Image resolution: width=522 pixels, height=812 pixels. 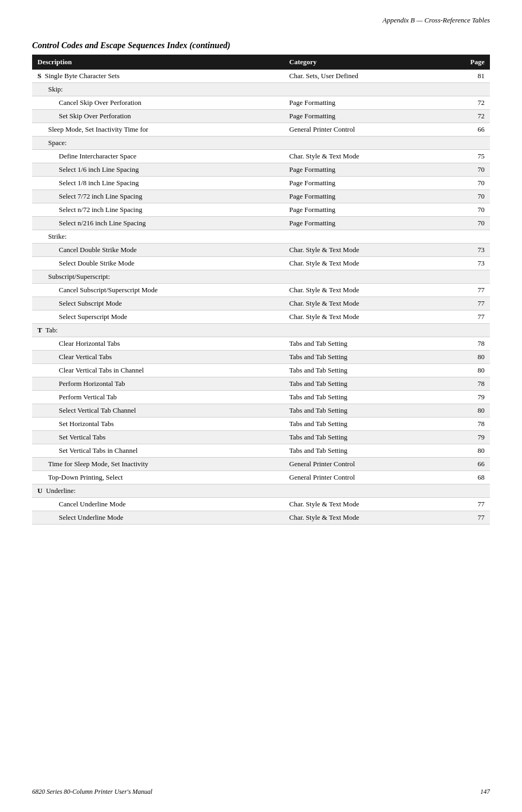 I want to click on footer-right: 147, so click(x=485, y=792).